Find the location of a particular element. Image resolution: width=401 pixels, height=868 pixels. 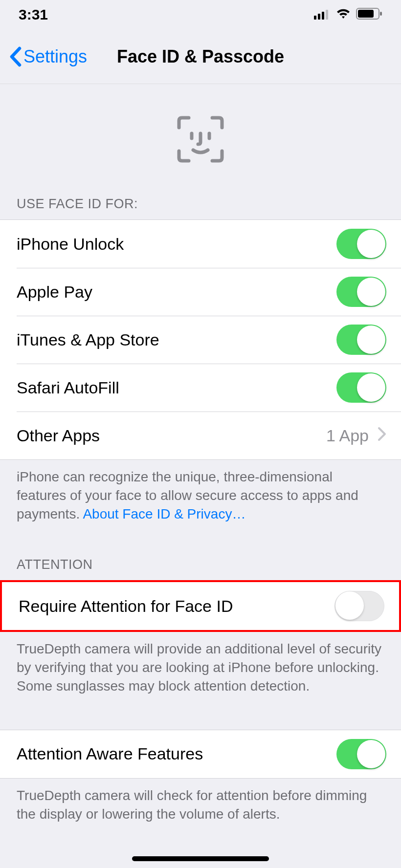

status-bar: 3:31 is located at coordinates (200, 15).